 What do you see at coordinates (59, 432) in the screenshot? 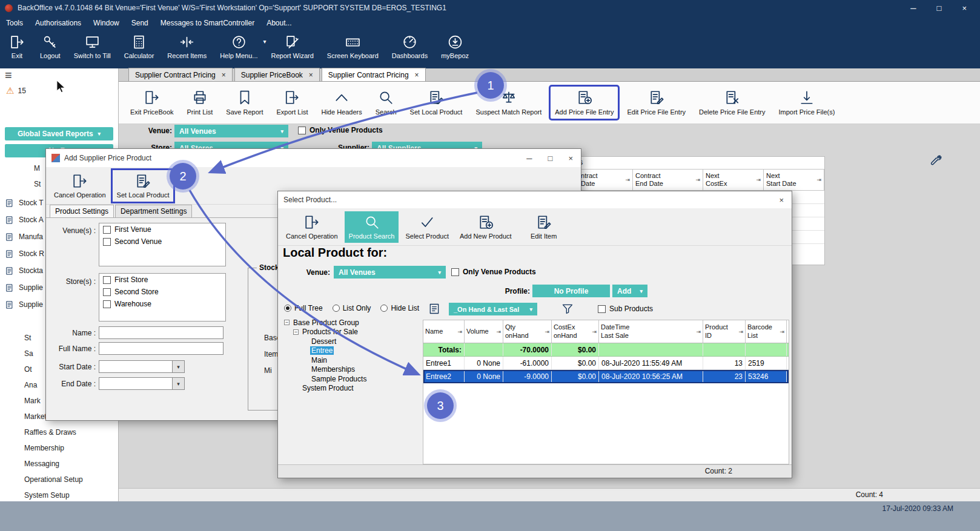
I see `sidebar-item: Raffles & Draws` at bounding box center [59, 432].